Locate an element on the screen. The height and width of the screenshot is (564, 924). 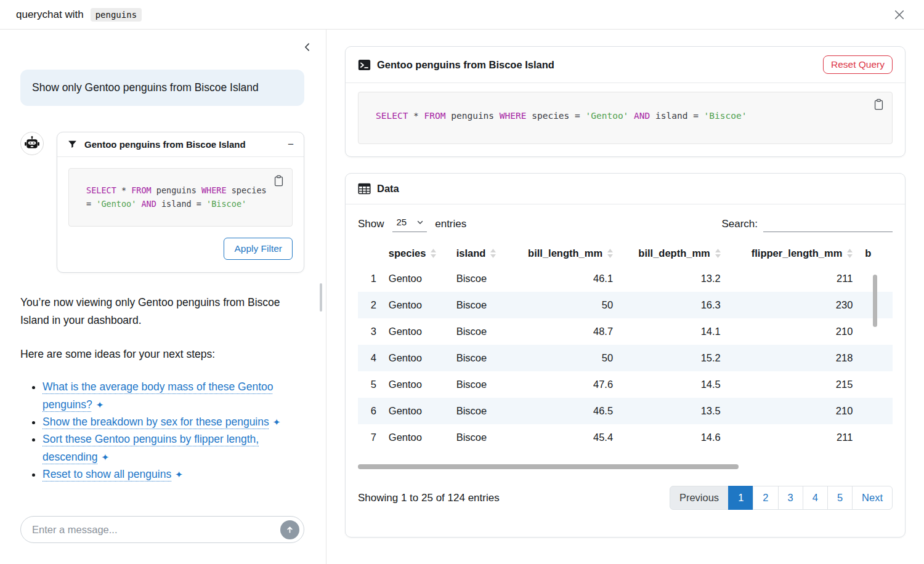
page-button-4: 4 is located at coordinates (816, 498).